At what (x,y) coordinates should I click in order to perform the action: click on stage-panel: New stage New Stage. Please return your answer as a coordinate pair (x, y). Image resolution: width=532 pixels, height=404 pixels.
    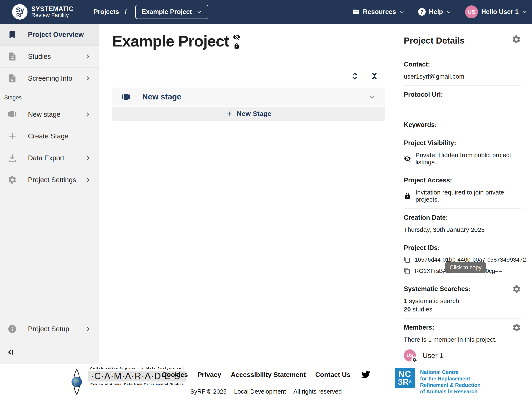
    Looking at the image, I should click on (249, 104).